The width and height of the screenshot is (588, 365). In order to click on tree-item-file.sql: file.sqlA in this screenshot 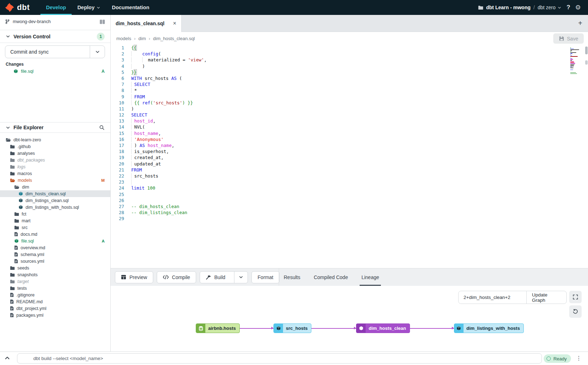, I will do `click(55, 241)`.